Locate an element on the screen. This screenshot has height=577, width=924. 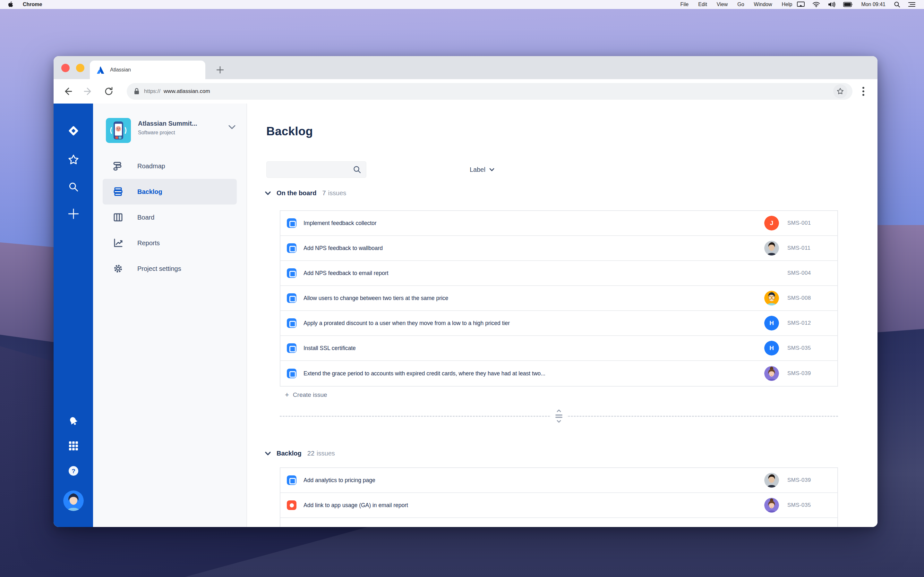
sidebar-item-board: Board is located at coordinates (170, 218).